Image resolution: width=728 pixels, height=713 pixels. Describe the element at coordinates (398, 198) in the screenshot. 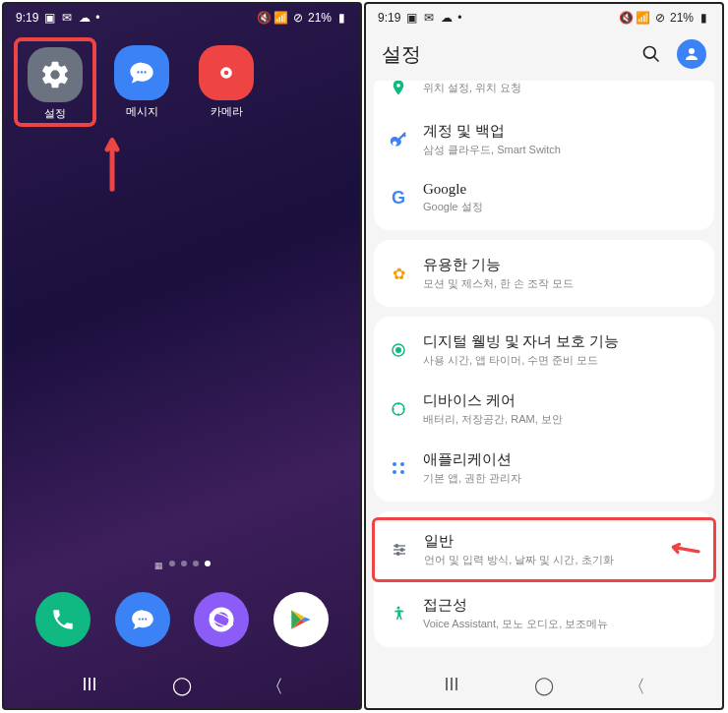

I see `google-icon: G` at that location.